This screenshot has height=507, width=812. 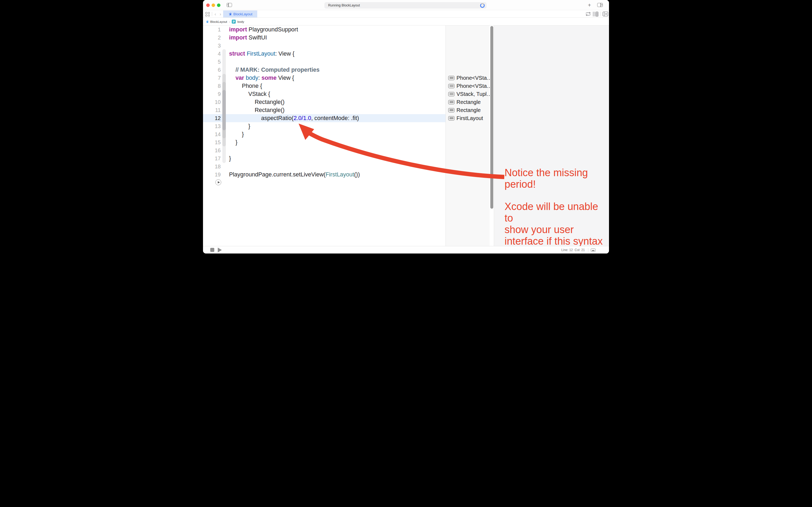 What do you see at coordinates (588, 14) in the screenshot?
I see `code-review-icon` at bounding box center [588, 14].